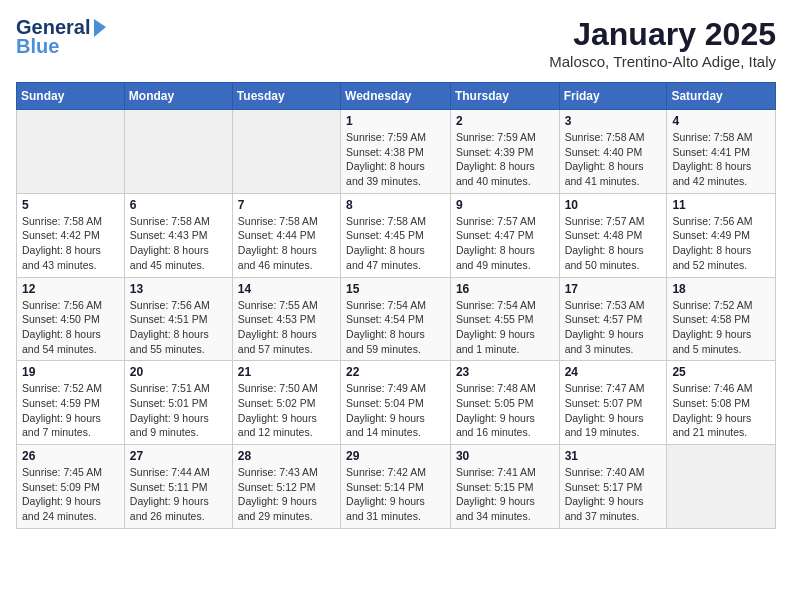 The image size is (792, 612). Describe the element at coordinates (613, 403) in the screenshot. I see `calendar-cell: 24Sunrise: 7:47 AM Sunset: 5:07 PM Dayli…` at that location.